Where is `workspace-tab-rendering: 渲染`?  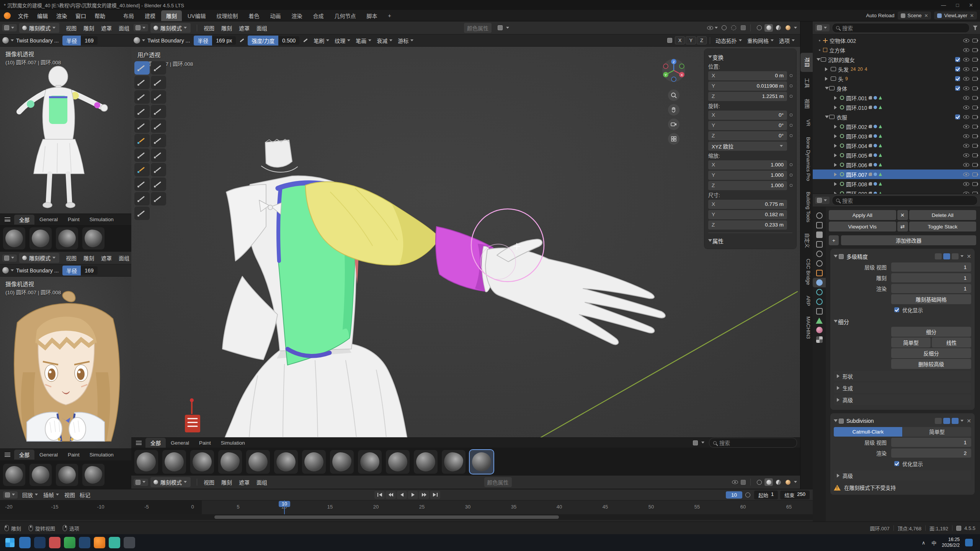
workspace-tab-rendering: 渲染 is located at coordinates (297, 16).